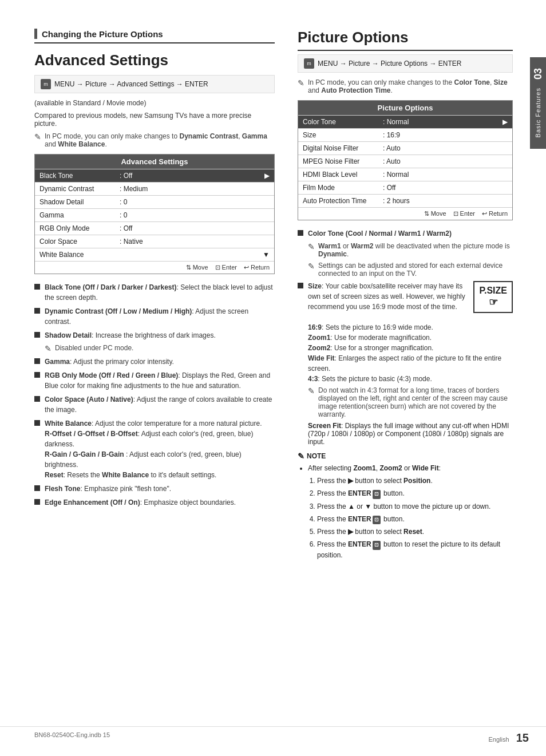 This screenshot has height=756, width=546. What do you see at coordinates (410, 512) in the screenshot?
I see `note-bullet-item: After selecting Zoom1, Zoom2 or Wide Fit…` at bounding box center [410, 512].